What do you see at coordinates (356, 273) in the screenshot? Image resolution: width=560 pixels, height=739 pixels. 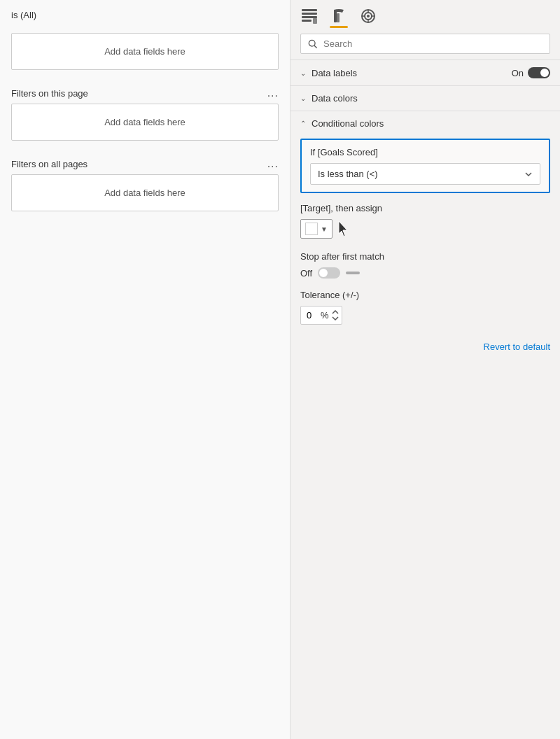 I see `stop-toggle-track-icon` at bounding box center [356, 273].